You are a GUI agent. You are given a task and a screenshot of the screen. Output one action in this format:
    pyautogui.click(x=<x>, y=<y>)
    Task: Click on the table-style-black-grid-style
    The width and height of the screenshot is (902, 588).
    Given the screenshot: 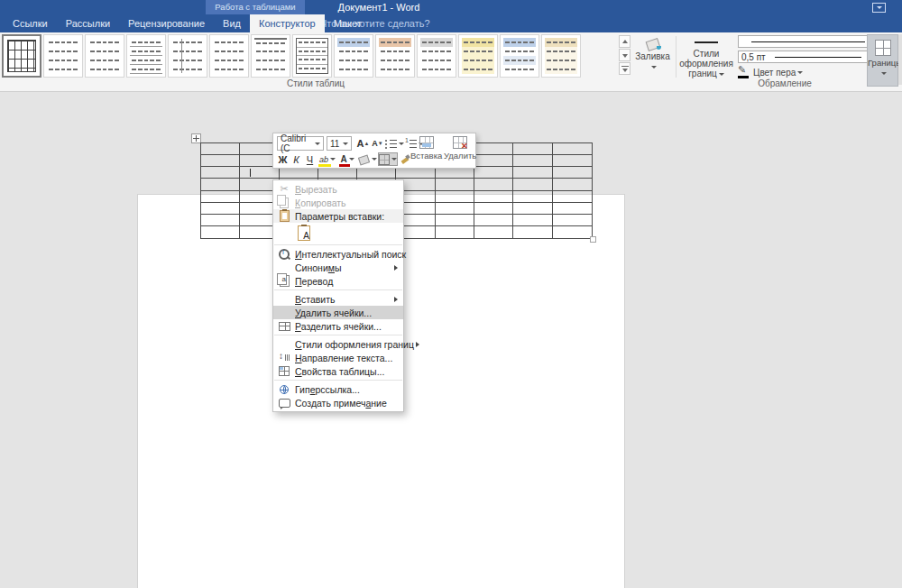 What is the action you would take?
    pyautogui.click(x=312, y=56)
    